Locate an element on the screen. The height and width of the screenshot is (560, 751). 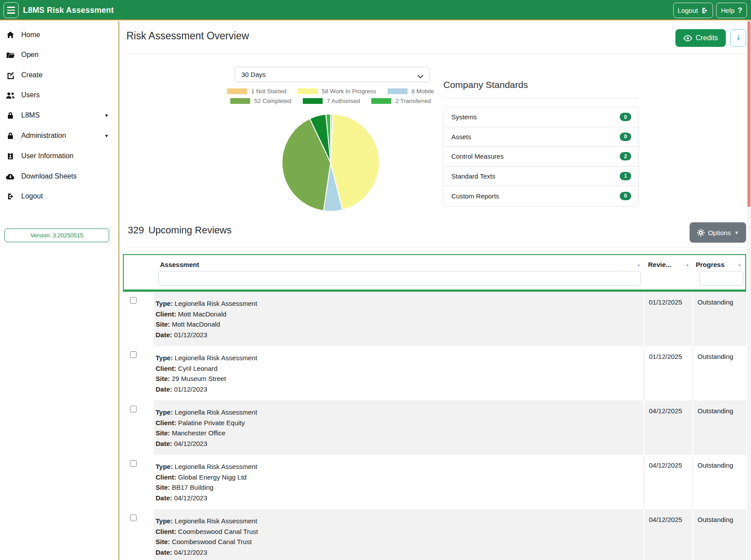
logout-button: Logout is located at coordinates (693, 11).